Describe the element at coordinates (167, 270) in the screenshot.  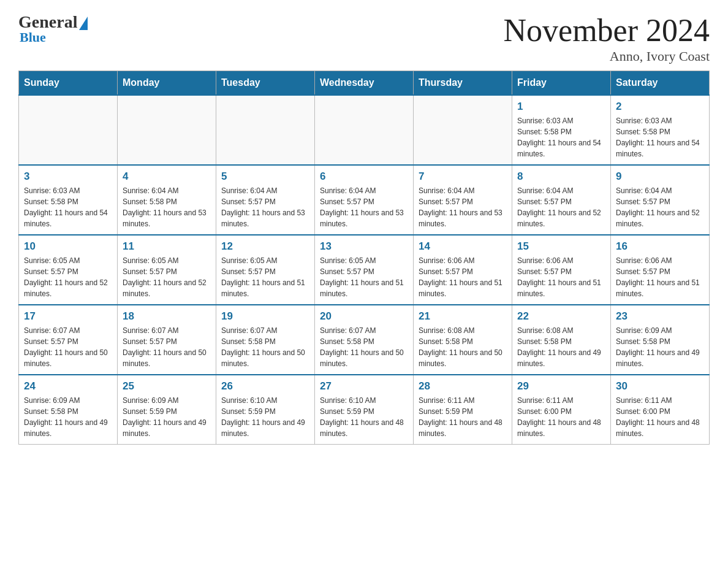
I see `calendar-cell: 11Sunrise: 6:05 AM Sunset: 5:57 PM Dayli…` at that location.